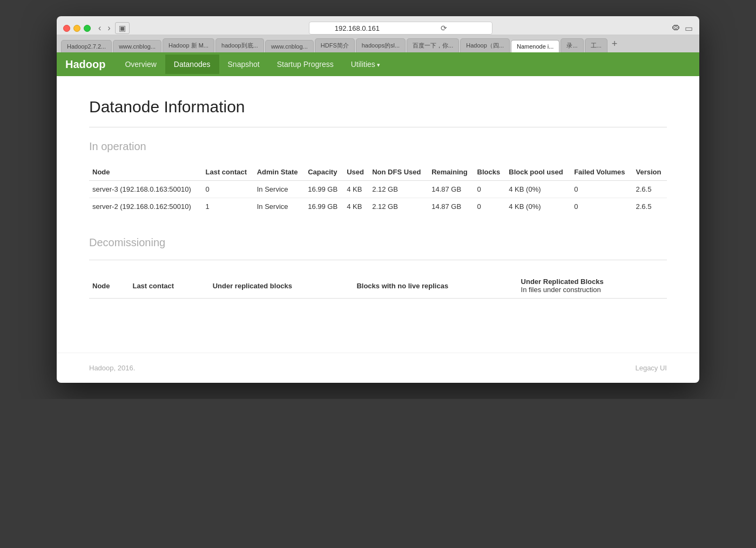  I want to click on nav-datanodes: Datanodes, so click(192, 64).